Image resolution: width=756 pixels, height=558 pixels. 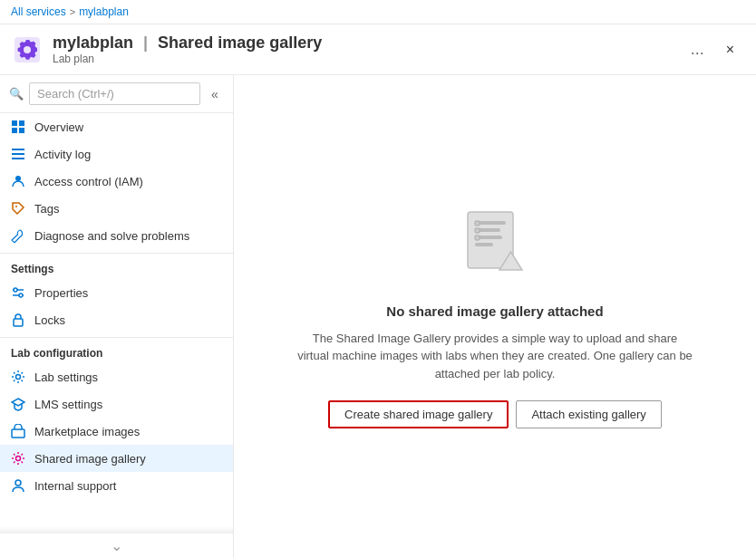 What do you see at coordinates (116, 458) in the screenshot?
I see `sidebar-item-shared-image-gallery: Shared image gallery` at bounding box center [116, 458].